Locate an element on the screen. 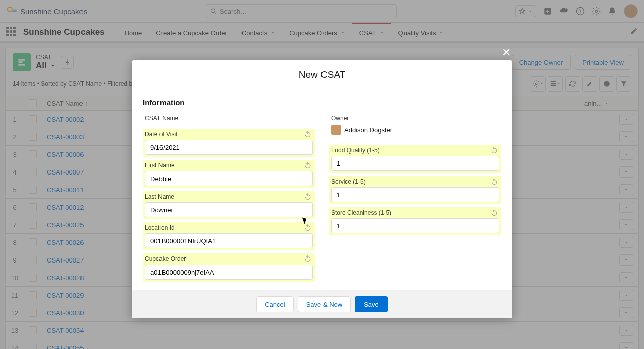 The width and height of the screenshot is (644, 349). close-button: × is located at coordinates (506, 52).